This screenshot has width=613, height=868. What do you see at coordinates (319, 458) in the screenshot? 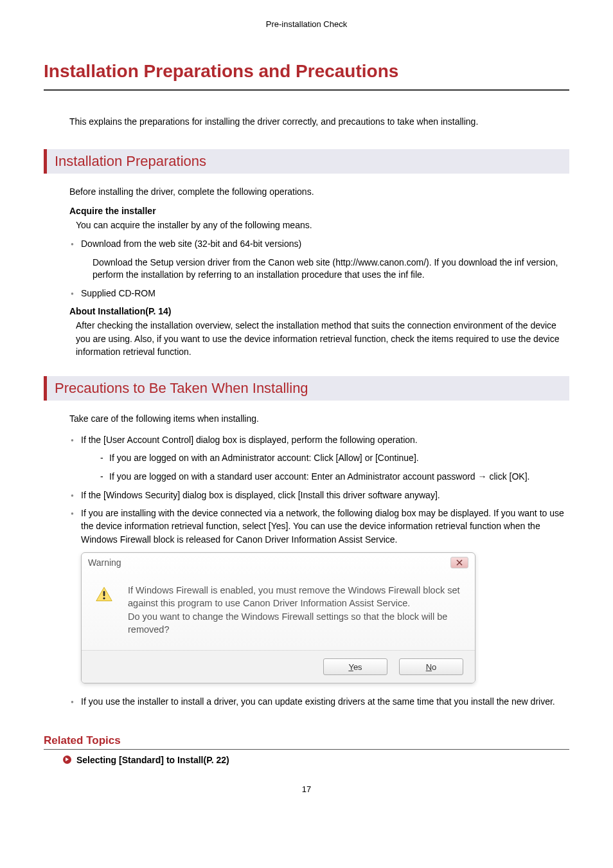
I see `precaution-uac: If the [User Account Control] dialog box…` at bounding box center [319, 458].